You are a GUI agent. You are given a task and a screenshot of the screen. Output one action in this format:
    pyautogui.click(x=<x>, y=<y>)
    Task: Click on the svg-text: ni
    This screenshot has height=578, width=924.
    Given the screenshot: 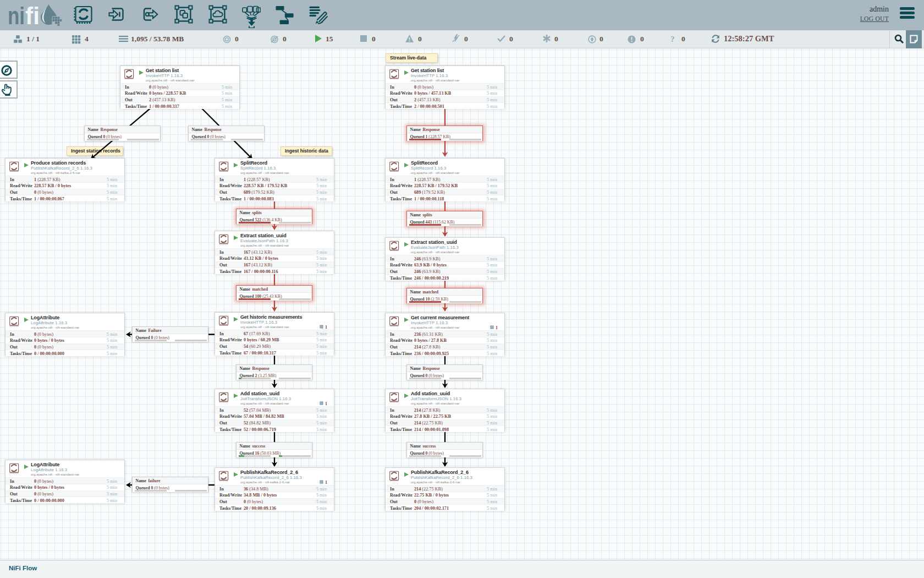 What is the action you would take?
    pyautogui.click(x=16, y=15)
    